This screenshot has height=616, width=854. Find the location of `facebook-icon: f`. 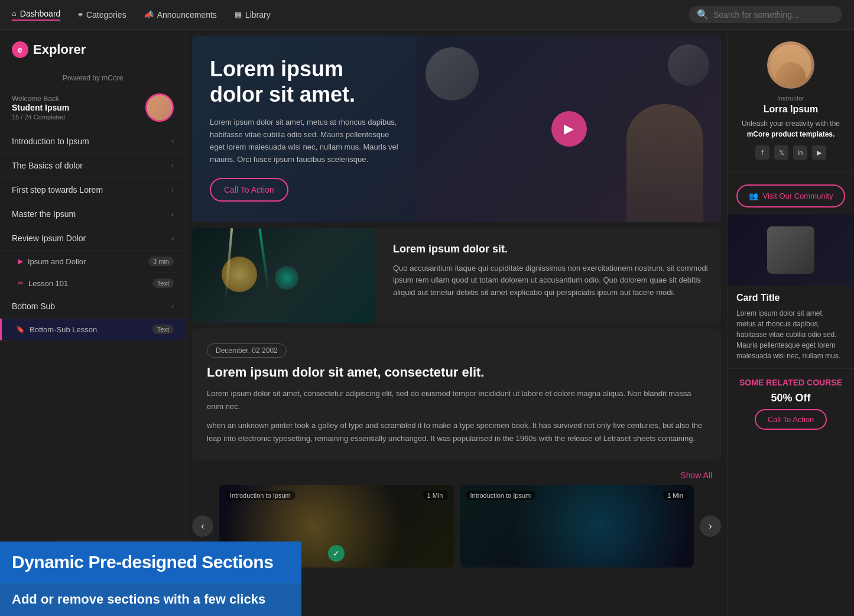

facebook-icon: f is located at coordinates (762, 153).